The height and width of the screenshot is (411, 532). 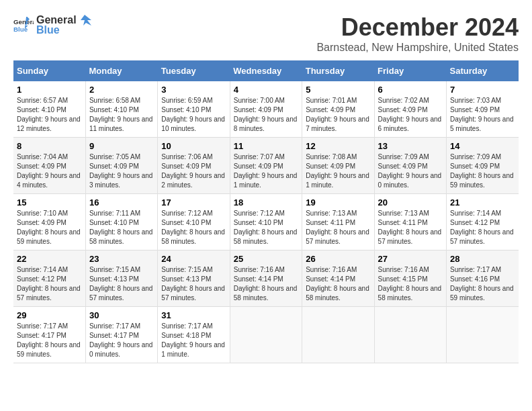 I want to click on day-number: 9, so click(x=122, y=146).